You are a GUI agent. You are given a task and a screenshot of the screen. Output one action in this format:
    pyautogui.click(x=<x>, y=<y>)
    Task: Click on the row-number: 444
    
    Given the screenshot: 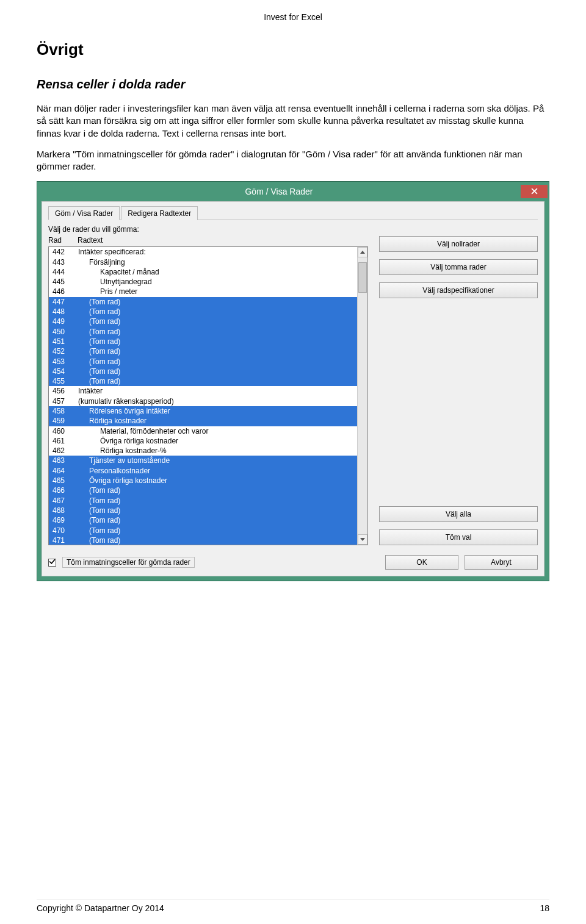 What is the action you would take?
    pyautogui.click(x=63, y=272)
    